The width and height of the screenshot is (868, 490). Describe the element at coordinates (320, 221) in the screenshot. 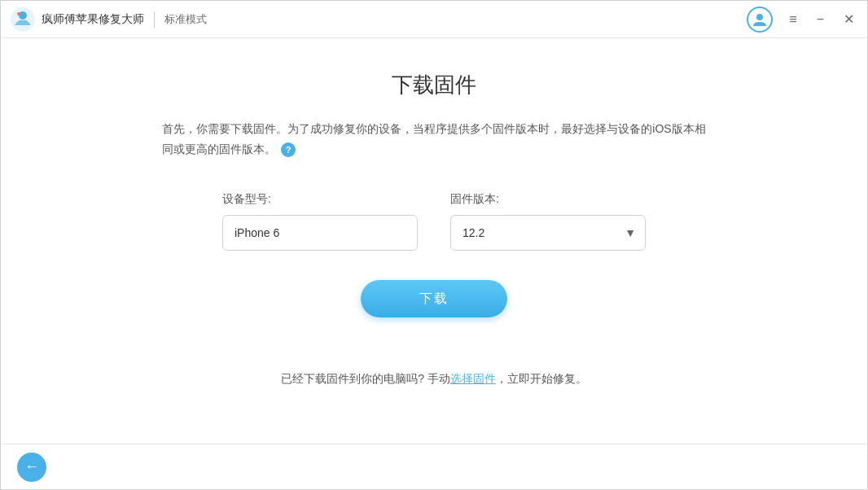

I see `device-group: 设备型号:` at that location.